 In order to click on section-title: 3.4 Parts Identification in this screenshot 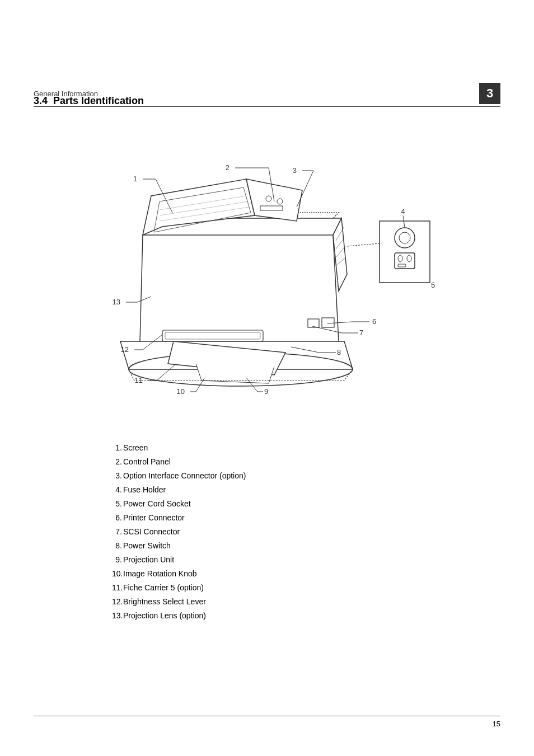, I will do `click(88, 101)`.